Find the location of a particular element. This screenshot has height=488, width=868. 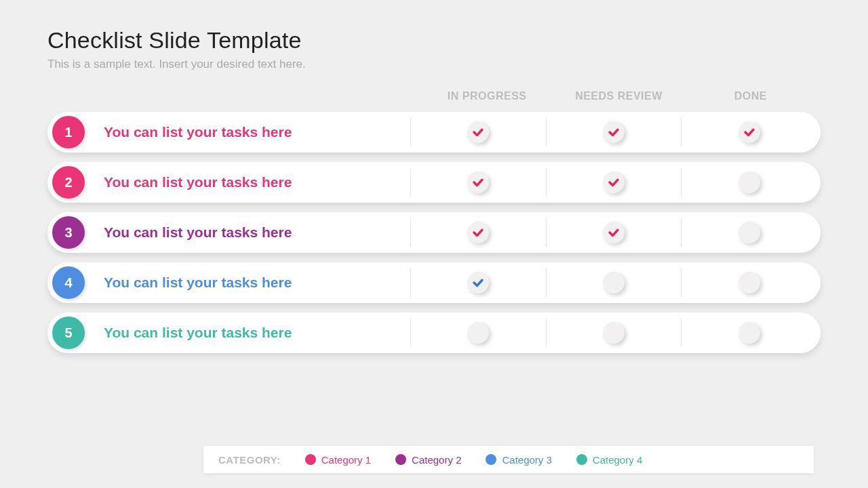

legend-item: Category 1 is located at coordinates (338, 460).